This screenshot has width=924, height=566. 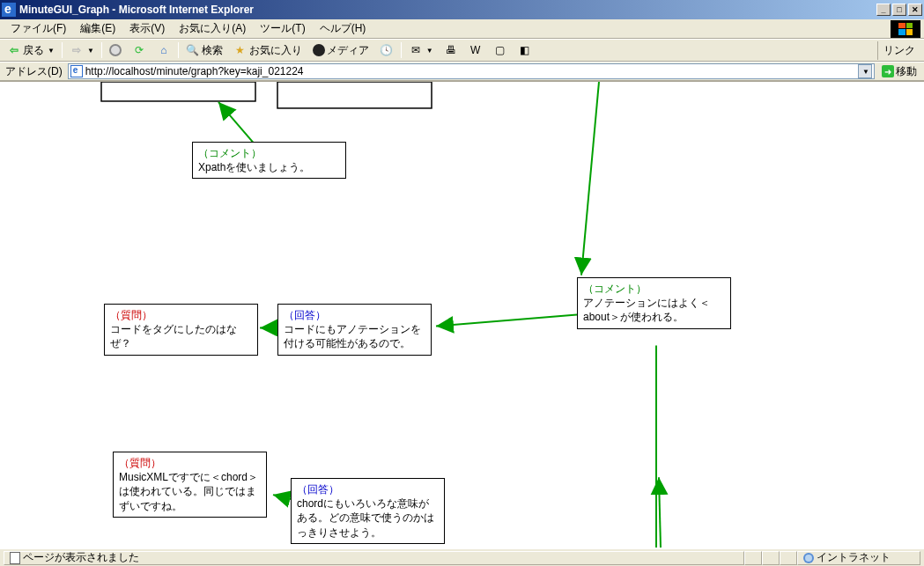 I want to click on media-icon, so click(x=319, y=50).